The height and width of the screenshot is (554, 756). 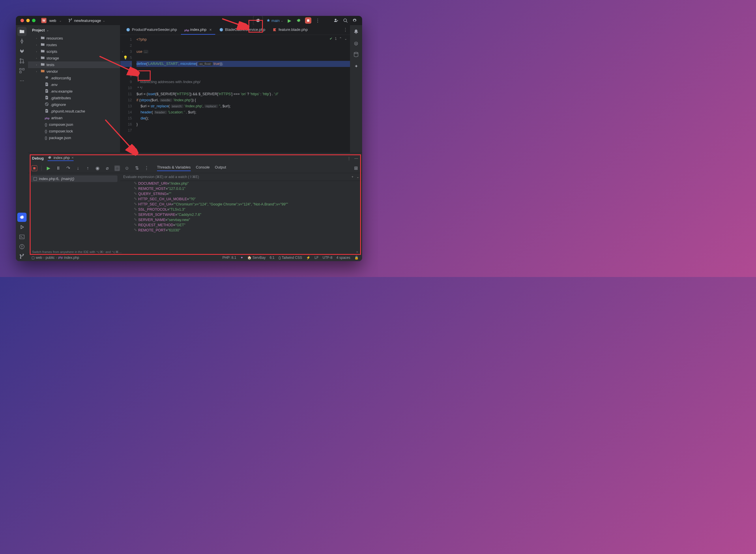 I want to click on debug-button, so click(x=299, y=20).